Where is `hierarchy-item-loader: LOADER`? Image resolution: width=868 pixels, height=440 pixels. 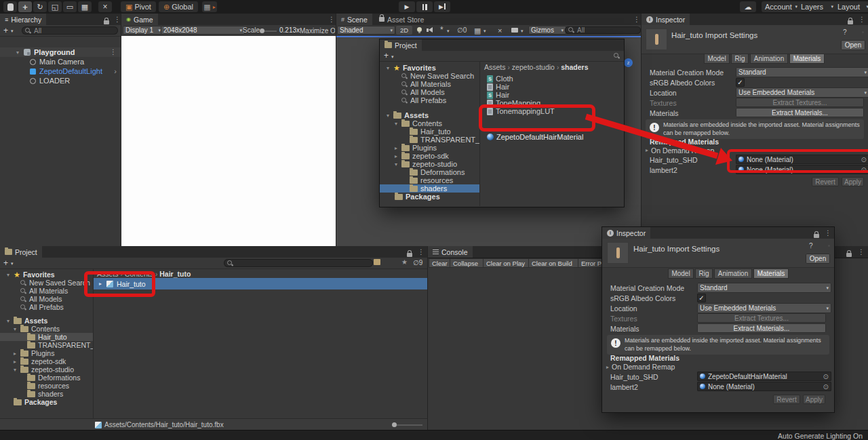
hierarchy-item-loader: LOADER is located at coordinates (60, 81).